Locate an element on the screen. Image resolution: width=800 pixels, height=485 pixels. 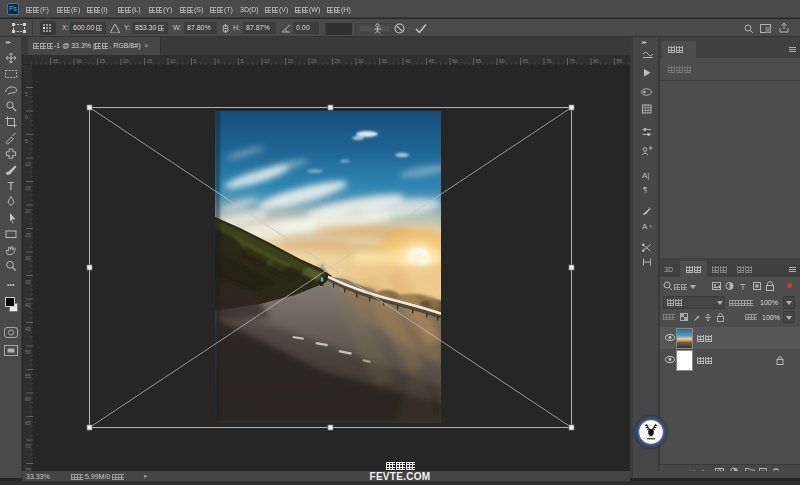
svg-text: A| is located at coordinates (646, 176).